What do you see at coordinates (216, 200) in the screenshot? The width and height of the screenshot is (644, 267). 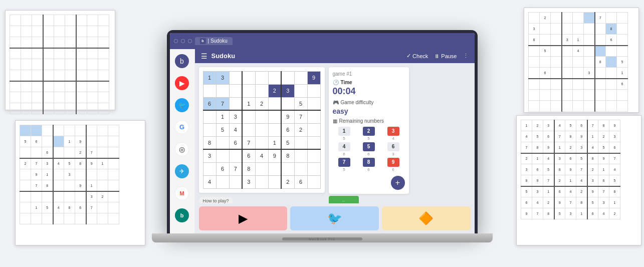 I see `how-to-play-button: How to play?` at bounding box center [216, 200].